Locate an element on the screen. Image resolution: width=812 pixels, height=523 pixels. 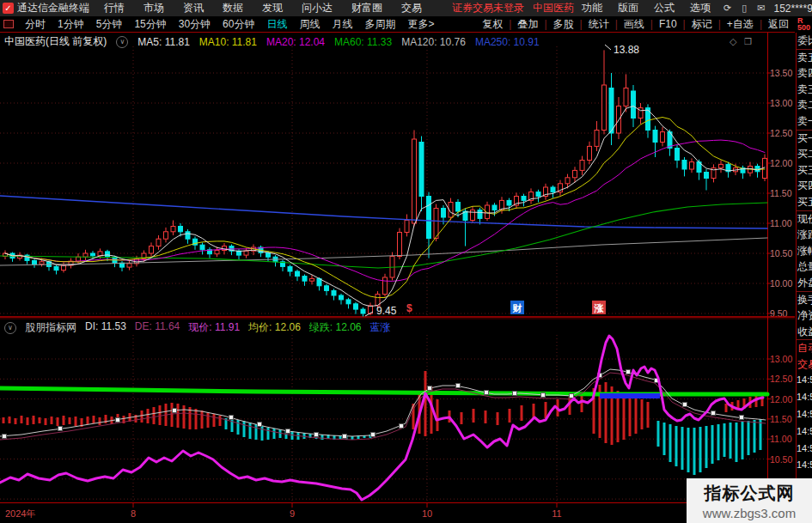
menu-item-5: 问小达 is located at coordinates (317, 9).